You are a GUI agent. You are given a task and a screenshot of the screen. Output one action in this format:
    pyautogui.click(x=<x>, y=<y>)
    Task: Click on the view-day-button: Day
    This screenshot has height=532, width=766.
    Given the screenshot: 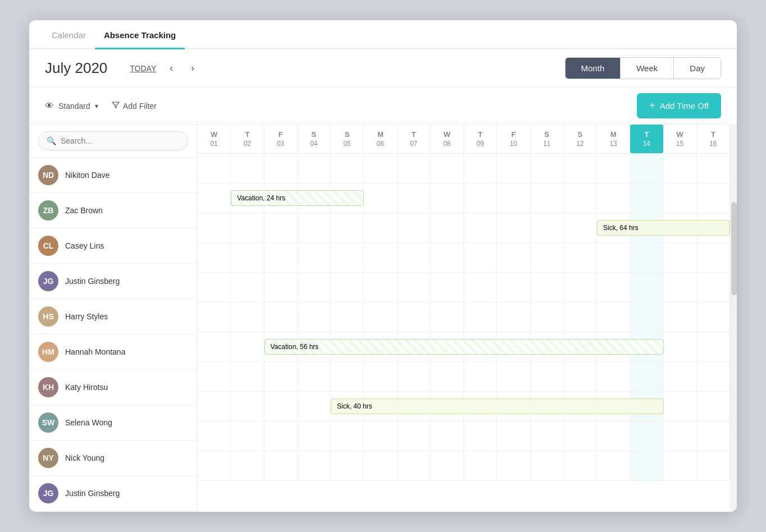 What is the action you would take?
    pyautogui.click(x=697, y=68)
    